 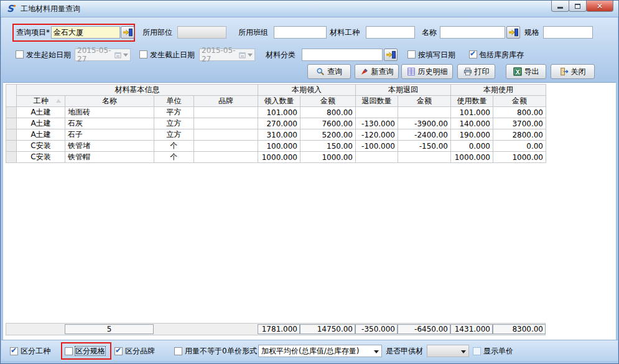 What do you see at coordinates (412, 55) in the screenshot?
I see `by-fill-date-checkbox` at bounding box center [412, 55].